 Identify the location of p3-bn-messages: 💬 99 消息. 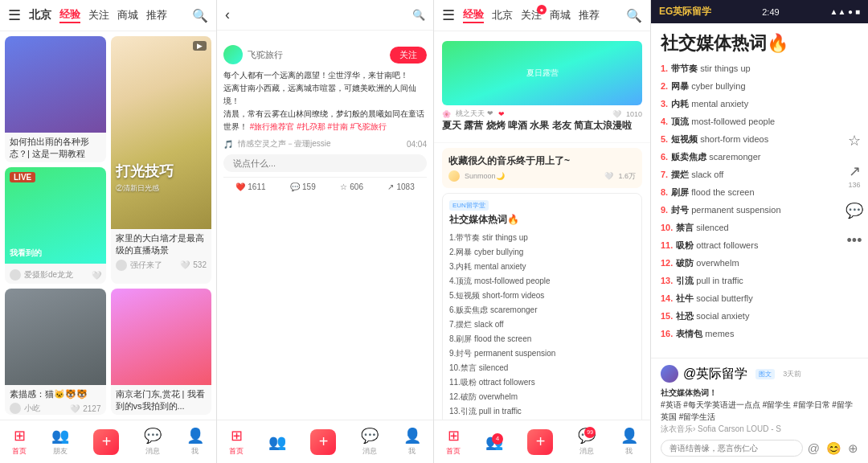
(587, 442).